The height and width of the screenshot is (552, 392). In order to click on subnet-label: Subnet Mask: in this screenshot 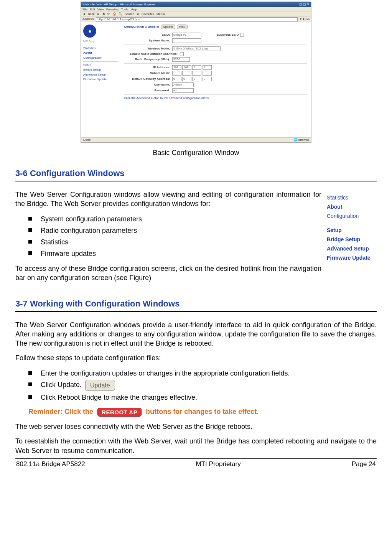, I will do `click(148, 73)`.